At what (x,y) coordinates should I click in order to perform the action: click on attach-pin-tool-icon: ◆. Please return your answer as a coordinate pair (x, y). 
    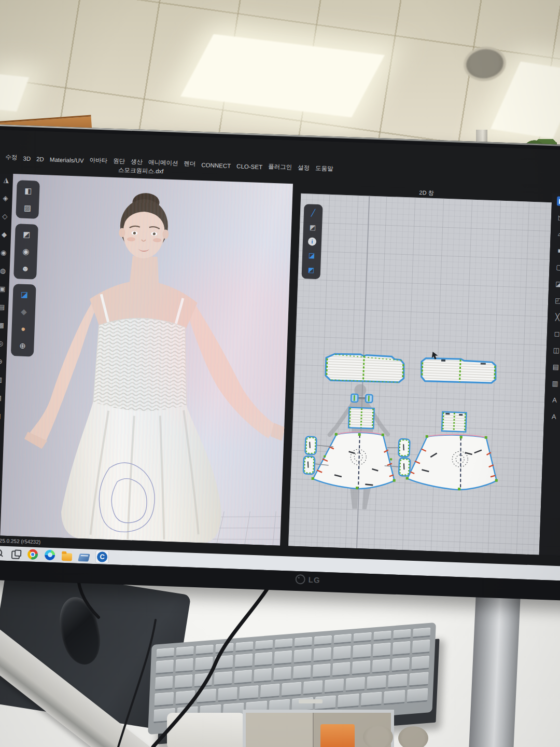
    Looking at the image, I should click on (4, 234).